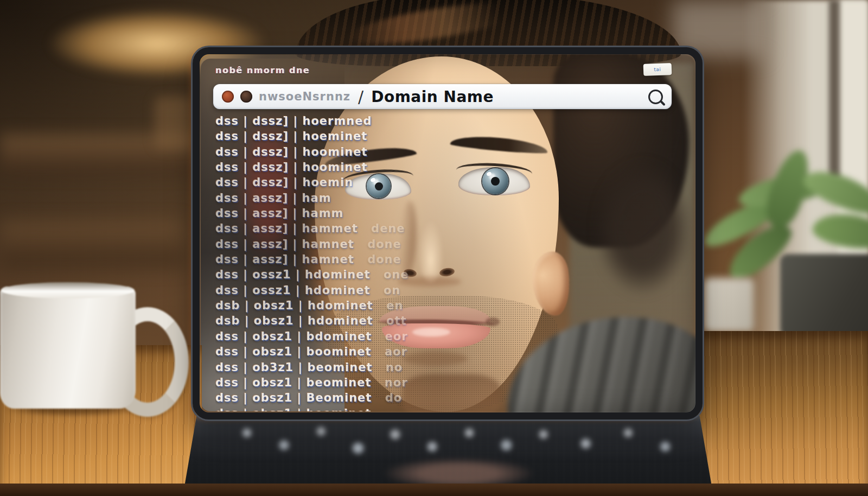 This screenshot has height=496, width=868. What do you see at coordinates (263, 71) in the screenshot?
I see `browser-titlebar-text: nobê nmorm dne` at bounding box center [263, 71].